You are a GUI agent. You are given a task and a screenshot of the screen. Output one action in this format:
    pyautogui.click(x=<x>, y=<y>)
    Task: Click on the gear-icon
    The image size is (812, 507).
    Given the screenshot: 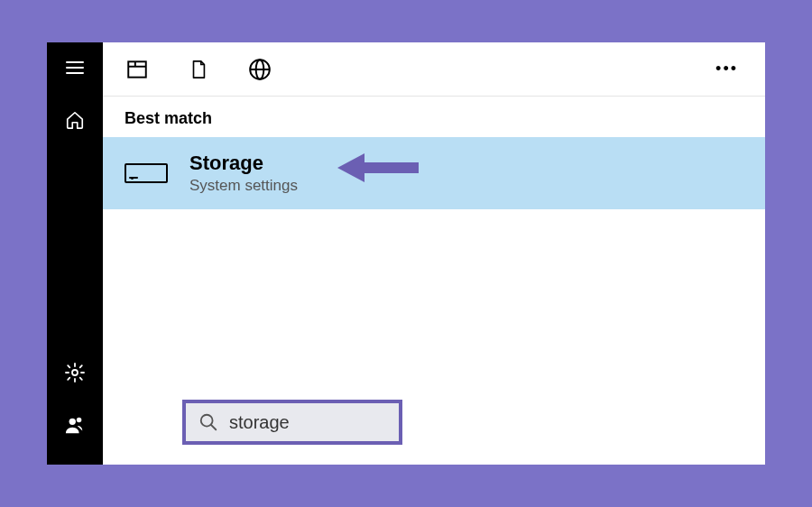 What is the action you would take?
    pyautogui.click(x=75, y=373)
    